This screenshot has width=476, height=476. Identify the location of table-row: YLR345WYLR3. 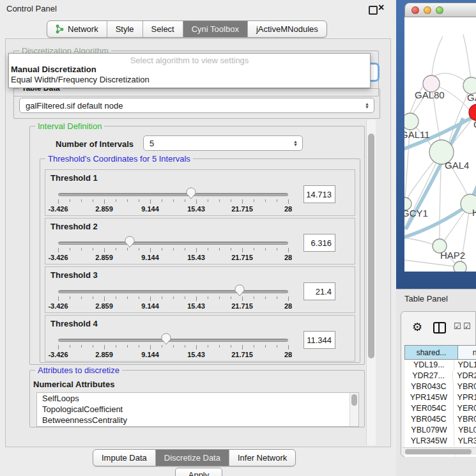
(440, 441).